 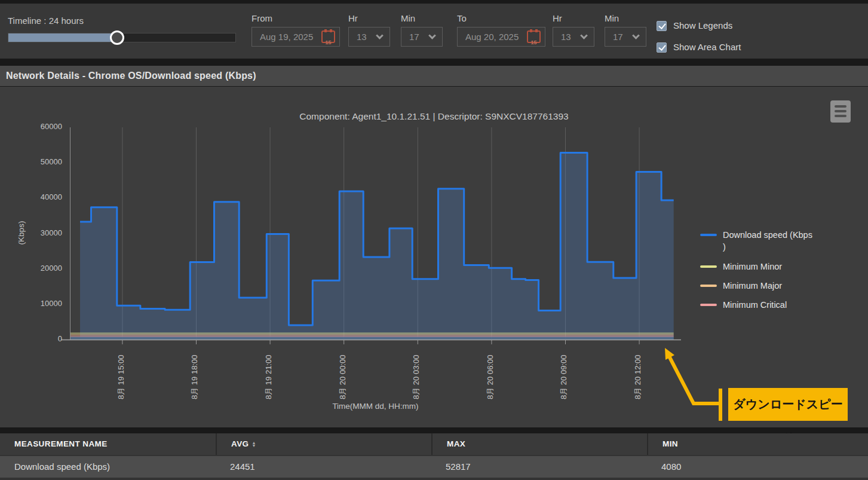 I want to click on from-date-value: Aug 19, 2025, so click(x=287, y=37).